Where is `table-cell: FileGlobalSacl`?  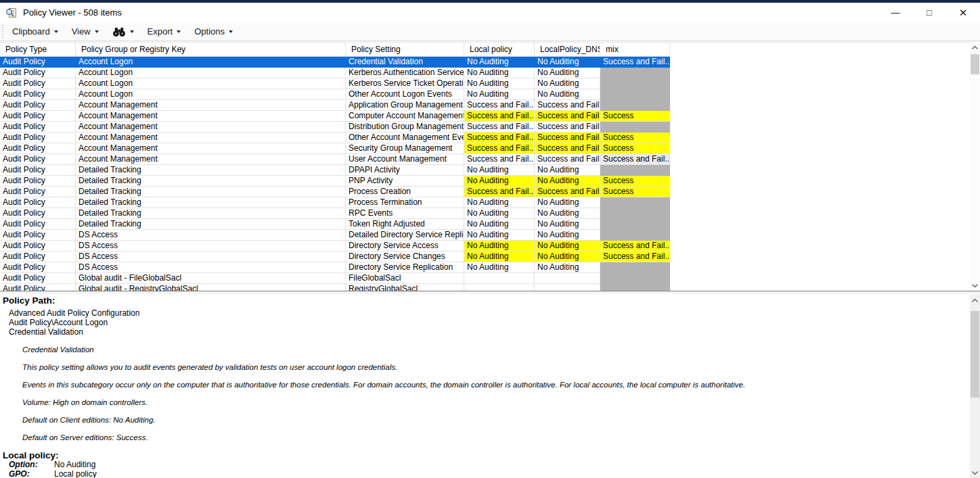 table-cell: FileGlobalSacl is located at coordinates (405, 279).